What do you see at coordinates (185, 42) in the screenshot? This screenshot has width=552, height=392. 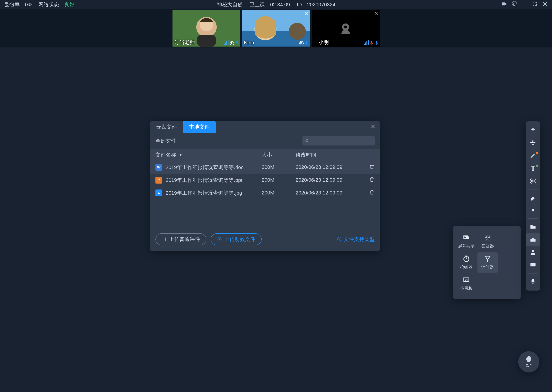 I see `participant-name: 叮当老师` at bounding box center [185, 42].